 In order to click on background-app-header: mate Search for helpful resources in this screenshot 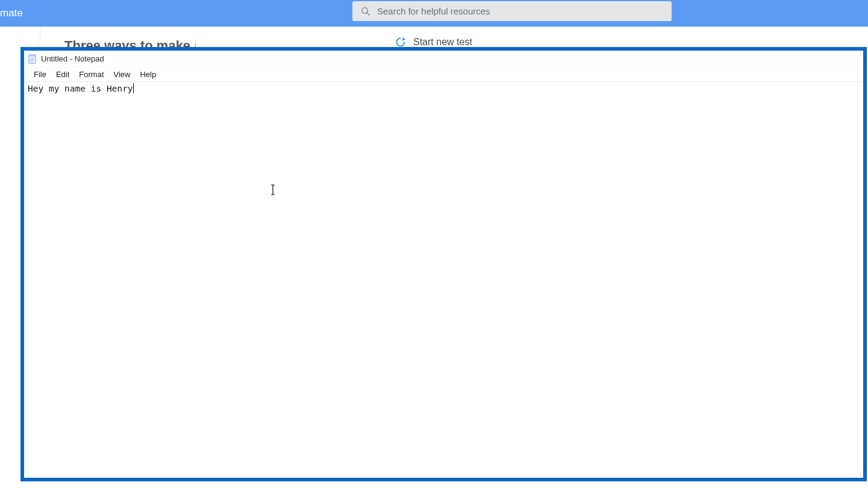, I will do `click(434, 13)`.